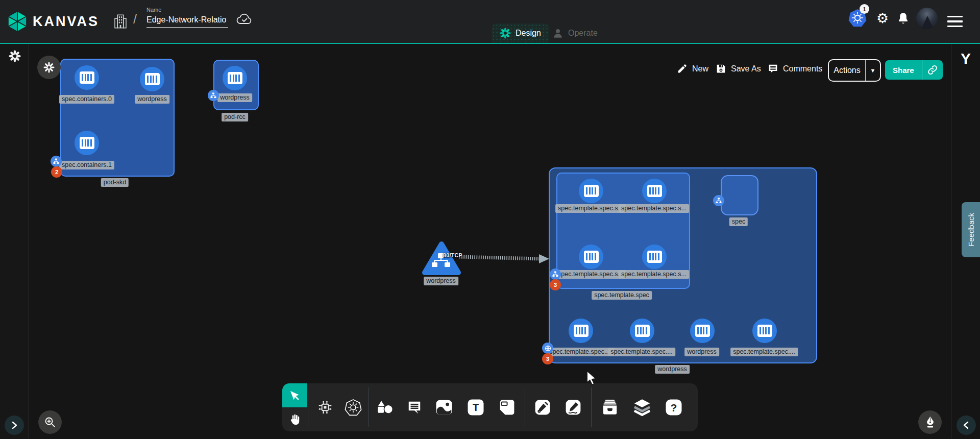 This screenshot has height=439, width=980. I want to click on chevron-left-icon, so click(966, 425).